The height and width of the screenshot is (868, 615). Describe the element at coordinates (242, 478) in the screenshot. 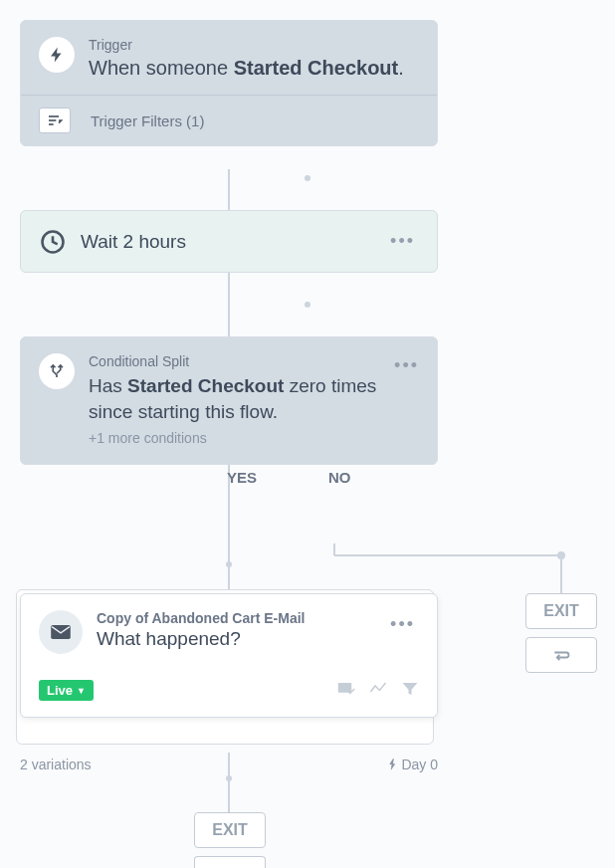

I see `branch-yes-label: YES` at that location.